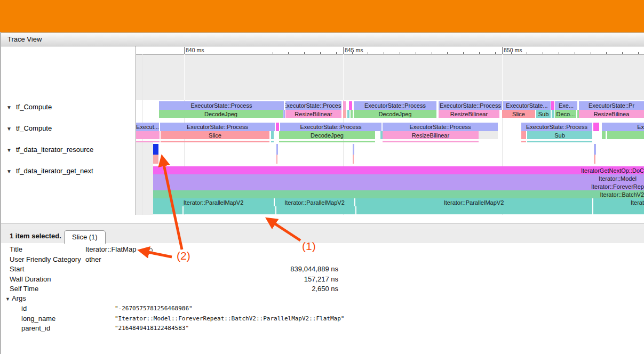 This screenshot has height=354, width=644. What do you see at coordinates (611, 114) in the screenshot?
I see `trace-slice: ResizeBilinea` at bounding box center [611, 114].